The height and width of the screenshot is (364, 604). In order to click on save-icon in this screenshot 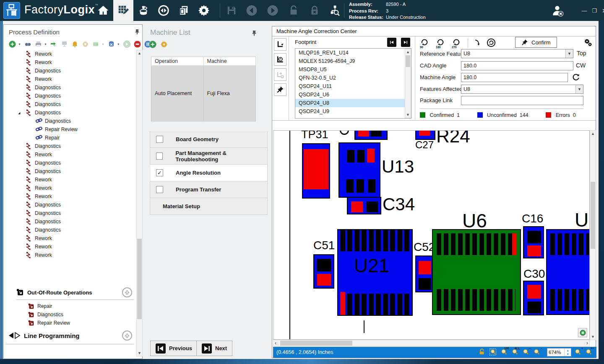, I will do `click(232, 10)`.